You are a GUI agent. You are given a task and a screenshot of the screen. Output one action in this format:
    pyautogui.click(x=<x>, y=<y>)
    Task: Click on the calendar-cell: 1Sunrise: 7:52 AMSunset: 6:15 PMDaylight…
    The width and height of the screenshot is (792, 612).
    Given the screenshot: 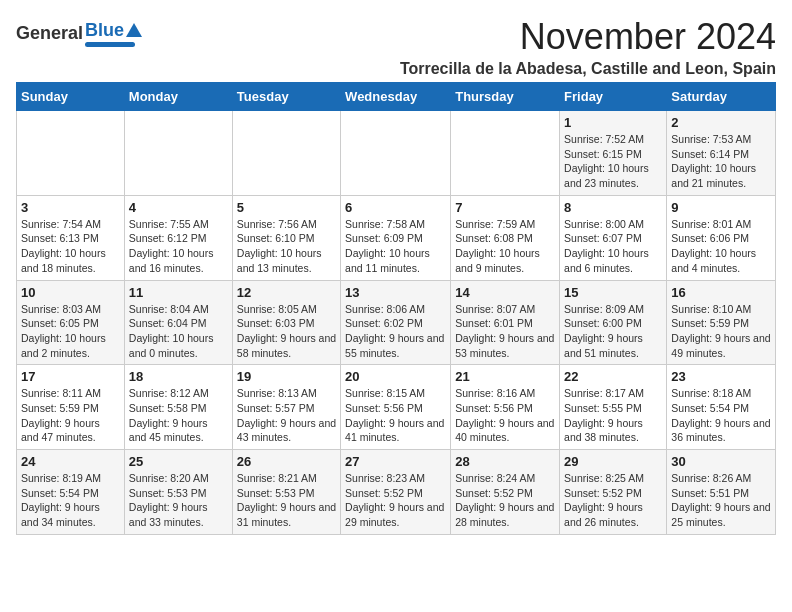 What is the action you would take?
    pyautogui.click(x=614, y=154)
    